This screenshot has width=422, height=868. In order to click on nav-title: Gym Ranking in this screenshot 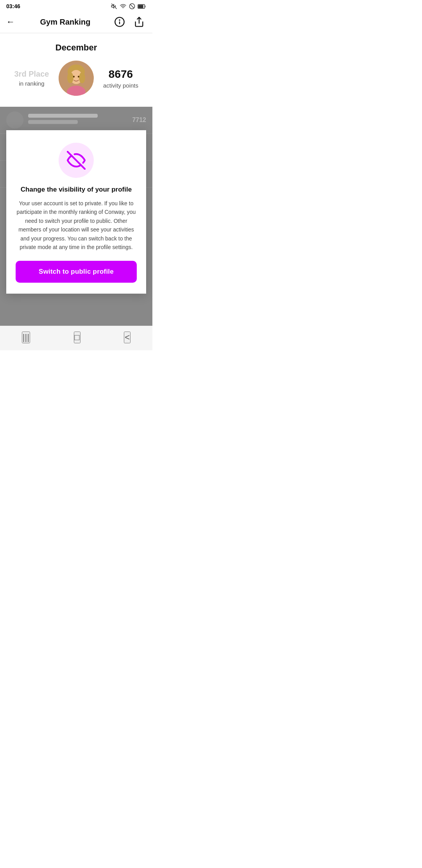, I will do `click(66, 22)`.